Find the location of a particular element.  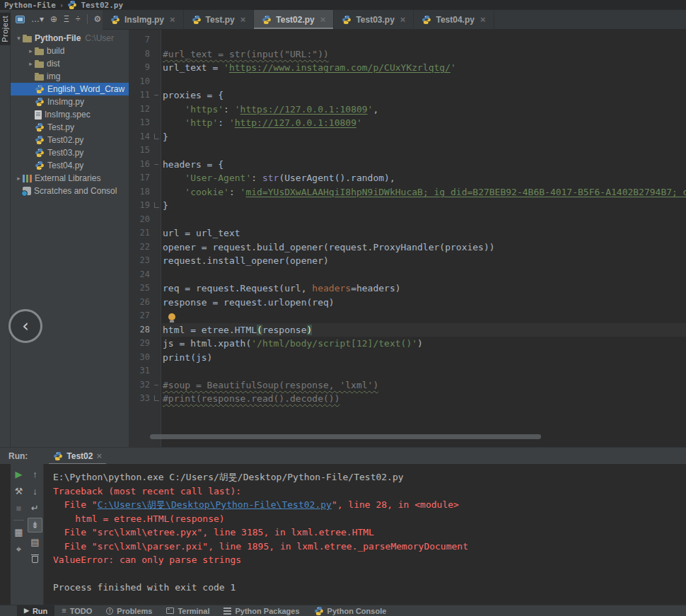

tree-item-external-libraries: ▸External Libraries is located at coordinates (69, 178).